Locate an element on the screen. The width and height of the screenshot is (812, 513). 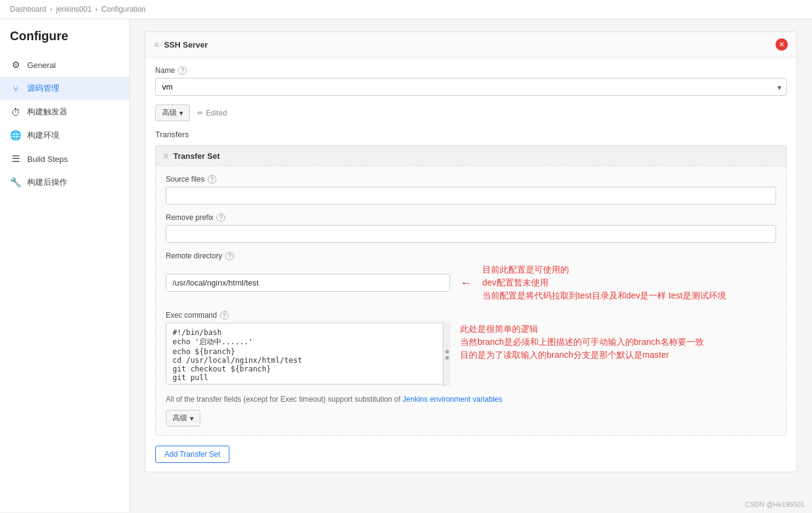
breadcrumb-sep2: › is located at coordinates (96, 9).